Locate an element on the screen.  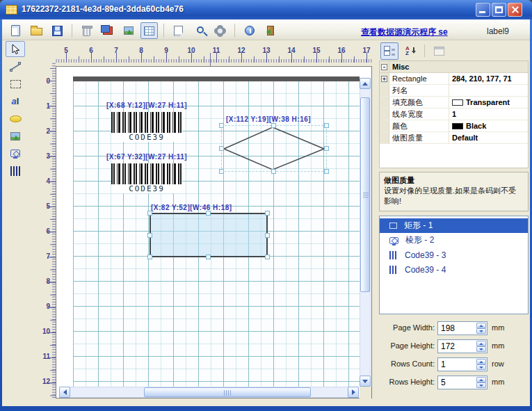
line-tool-button is located at coordinates (15, 67).